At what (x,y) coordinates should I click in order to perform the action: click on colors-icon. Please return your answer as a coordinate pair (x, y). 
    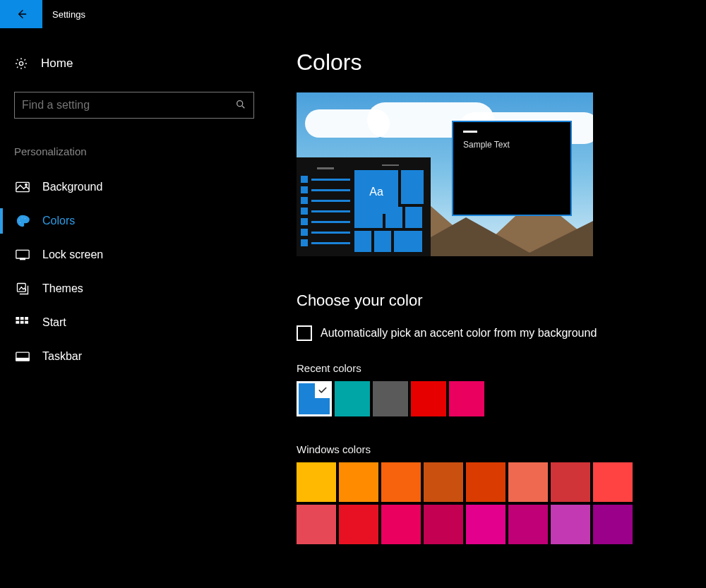
    Looking at the image, I should click on (23, 221).